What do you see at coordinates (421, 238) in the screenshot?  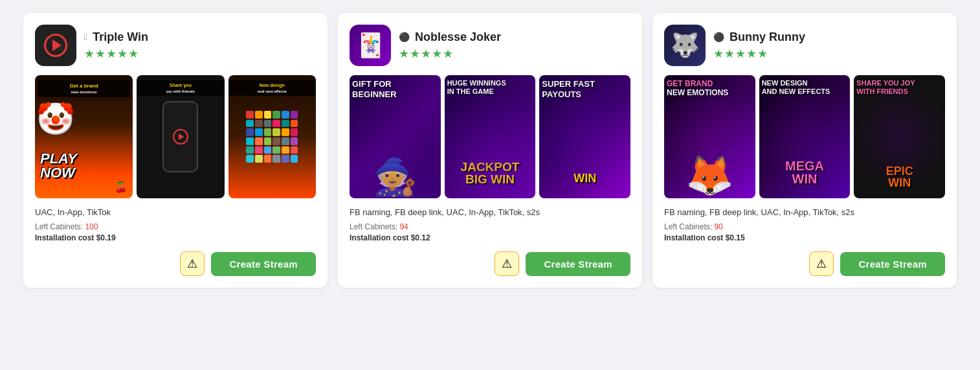 I see `cost-value: $0.12` at bounding box center [421, 238].